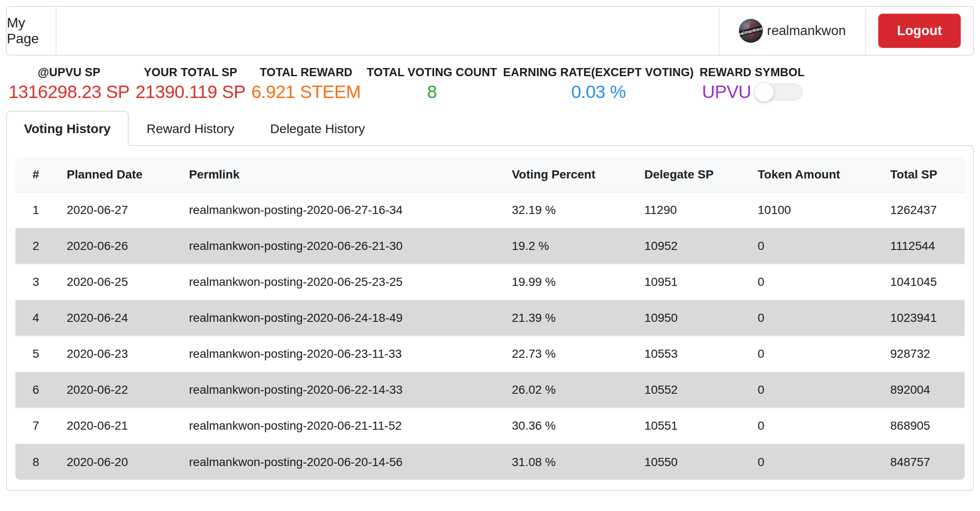 This screenshot has height=511, width=980. What do you see at coordinates (684, 246) in the screenshot?
I see `table-cell: 10952` at bounding box center [684, 246].